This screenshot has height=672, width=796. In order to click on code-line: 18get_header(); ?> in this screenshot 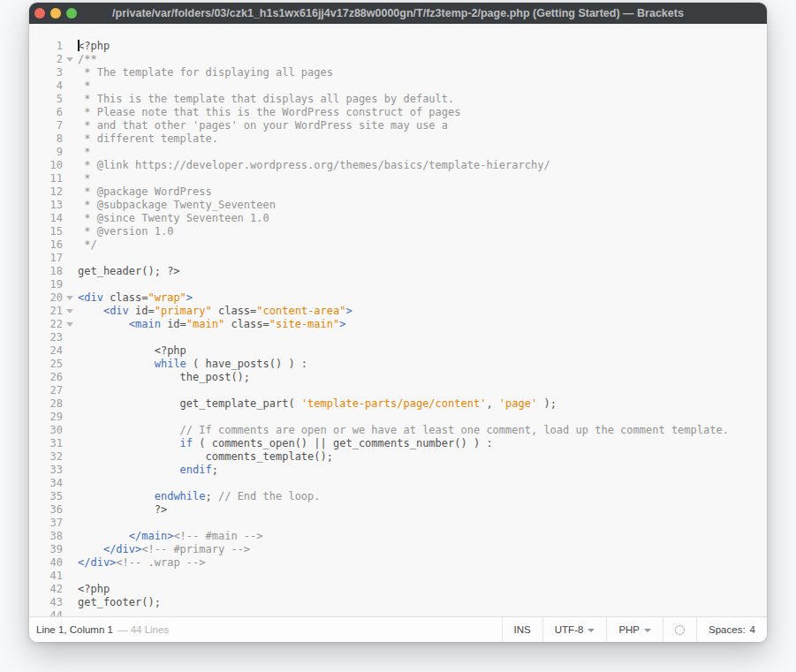, I will do `click(398, 272)`.